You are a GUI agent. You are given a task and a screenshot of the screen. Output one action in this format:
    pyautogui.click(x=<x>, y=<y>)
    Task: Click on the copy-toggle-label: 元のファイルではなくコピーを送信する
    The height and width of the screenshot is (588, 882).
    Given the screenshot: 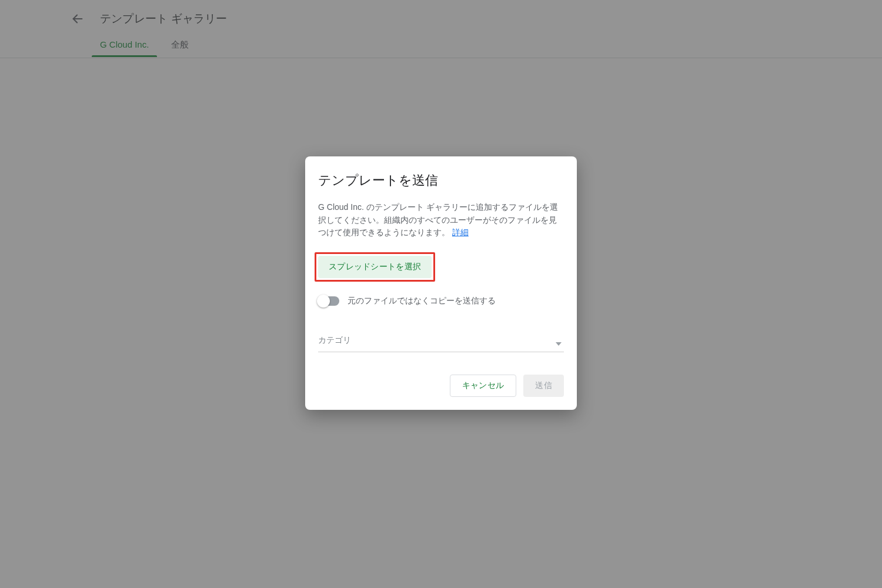 What is the action you would take?
    pyautogui.click(x=422, y=301)
    